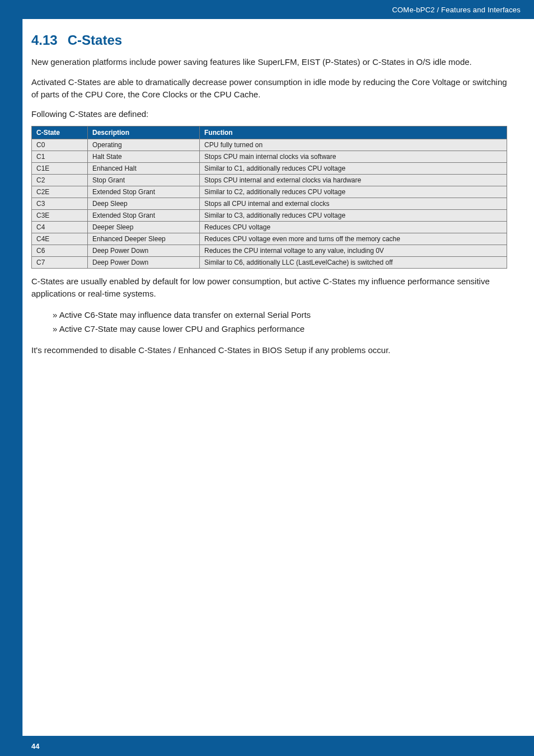  Describe the element at coordinates (144, 157) in the screenshot. I see `cell-desc: Halt State` at that location.